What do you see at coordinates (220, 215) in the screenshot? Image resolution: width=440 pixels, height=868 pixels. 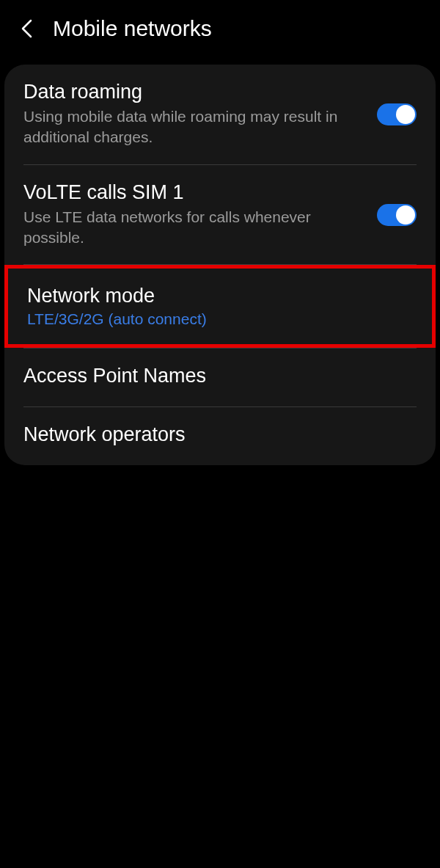 I see `setting-volte: VoLTE calls SIM 1 Use LTE data networks …` at bounding box center [220, 215].